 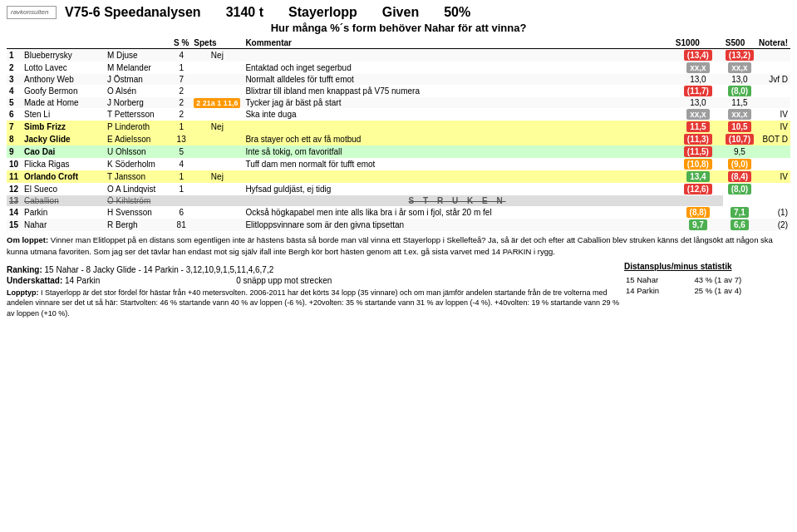 I want to click on parkin-label: 14 Parkin, so click(x=660, y=291).